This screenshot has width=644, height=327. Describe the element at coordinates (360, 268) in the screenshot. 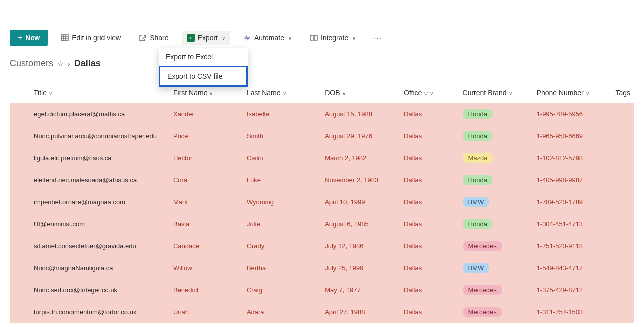

I see `cell-dob: July 25, 1999` at that location.